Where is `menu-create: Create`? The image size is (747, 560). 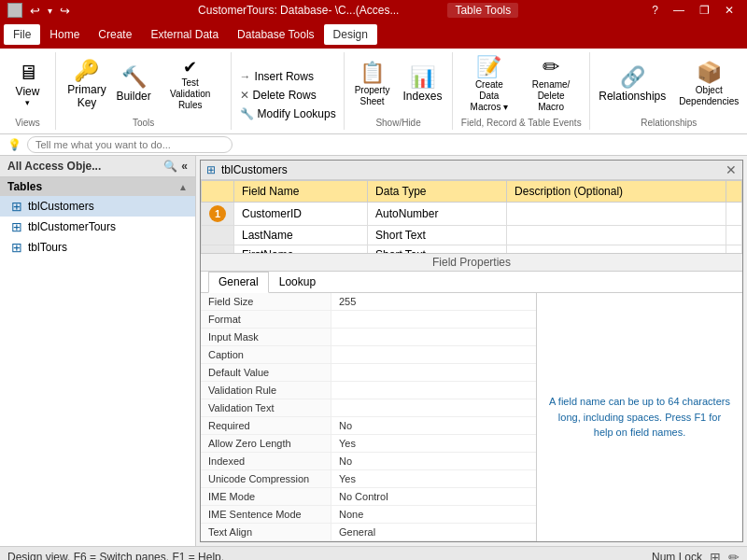
menu-create: Create is located at coordinates (115, 35).